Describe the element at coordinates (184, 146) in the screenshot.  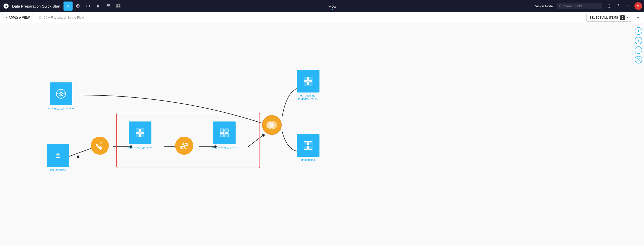
I see `python-recipe-circle` at that location.